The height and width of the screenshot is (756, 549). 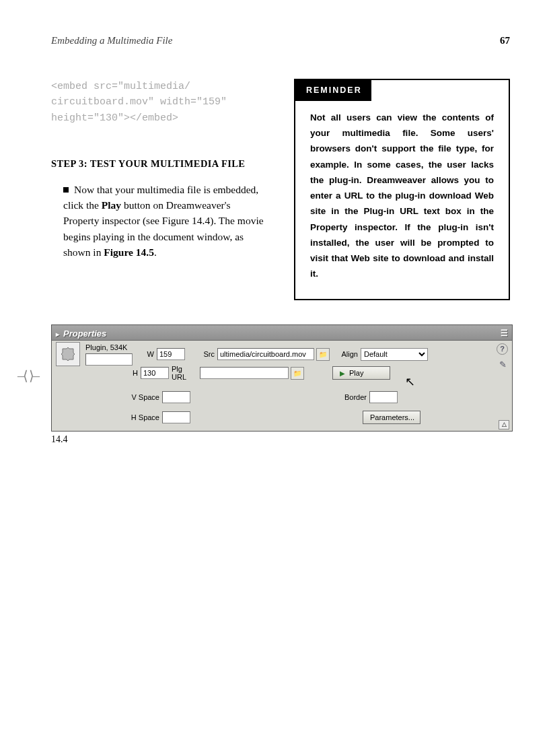 I want to click on panel-titlebar: ▸Properties ☰, so click(x=282, y=333).